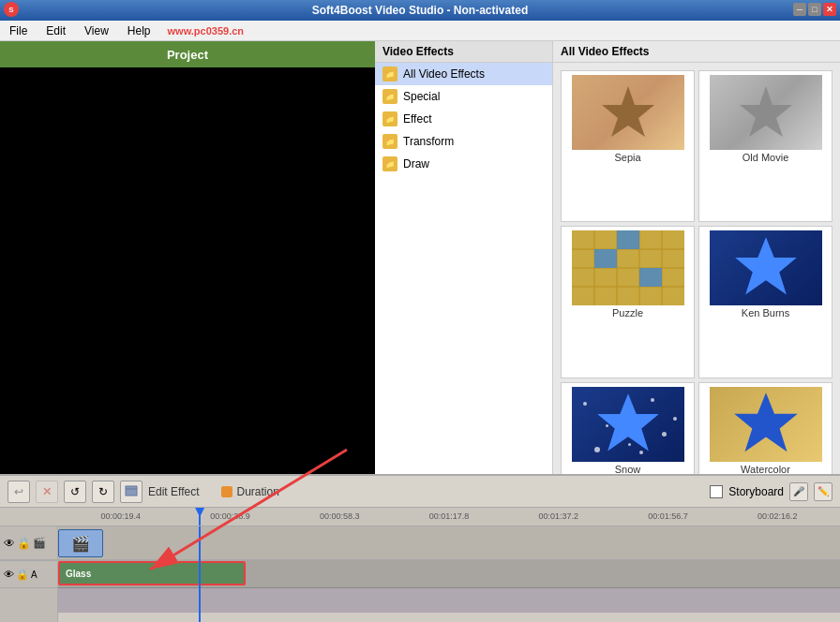 This screenshot has width=840, height=622. I want to click on tree-item-effect: 📁 Effect, so click(463, 119).